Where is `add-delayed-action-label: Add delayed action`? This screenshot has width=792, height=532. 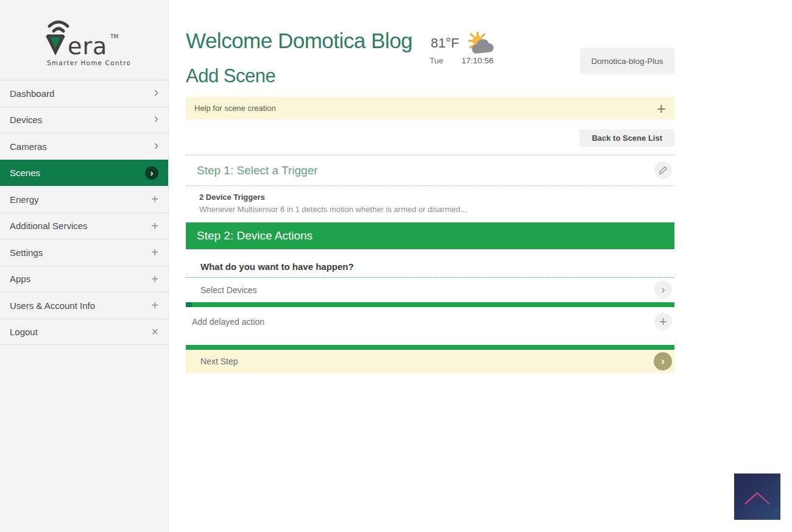
add-delayed-action-label: Add delayed action is located at coordinates (228, 322).